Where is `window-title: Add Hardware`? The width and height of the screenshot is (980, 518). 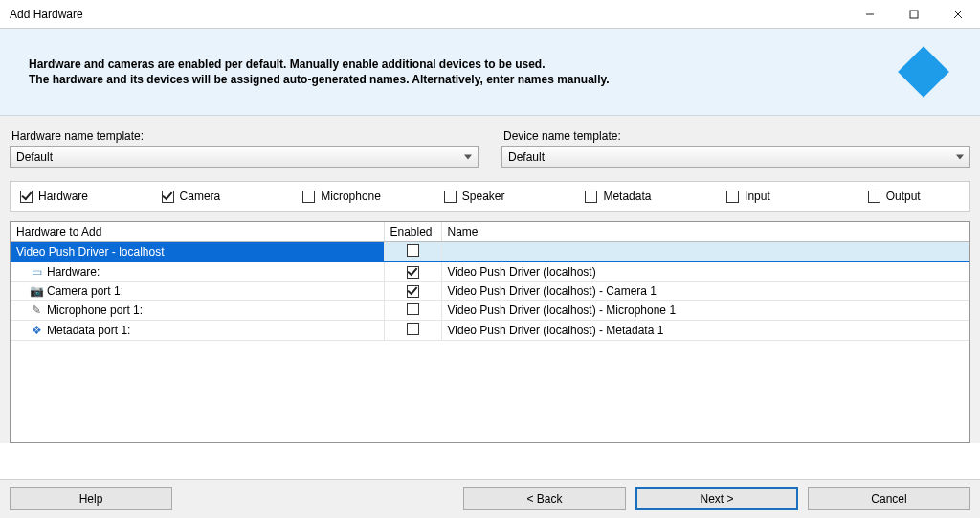 window-title: Add Hardware is located at coordinates (42, 14).